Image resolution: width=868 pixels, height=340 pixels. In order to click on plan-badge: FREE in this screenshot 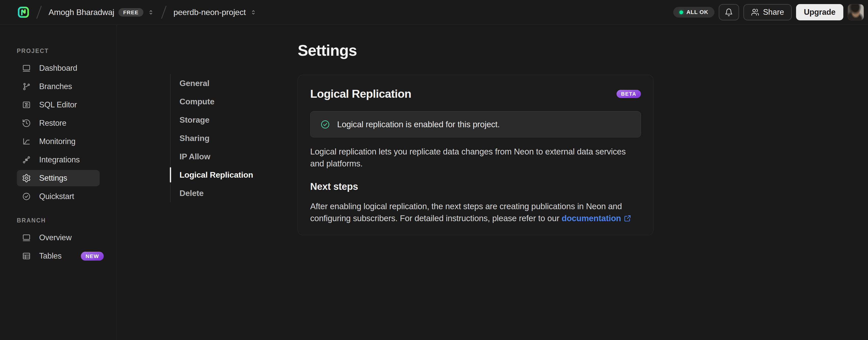, I will do `click(131, 12)`.